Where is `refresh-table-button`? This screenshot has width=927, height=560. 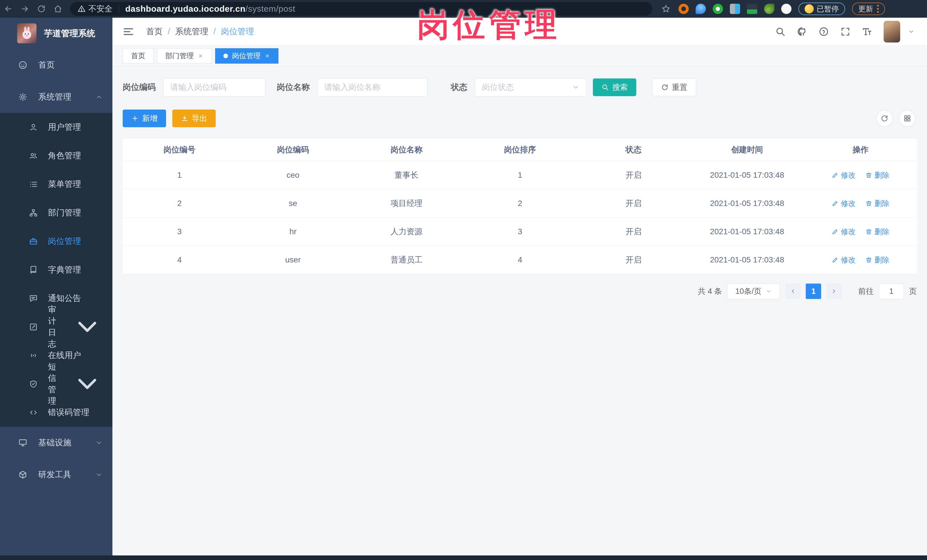
refresh-table-button is located at coordinates (884, 118).